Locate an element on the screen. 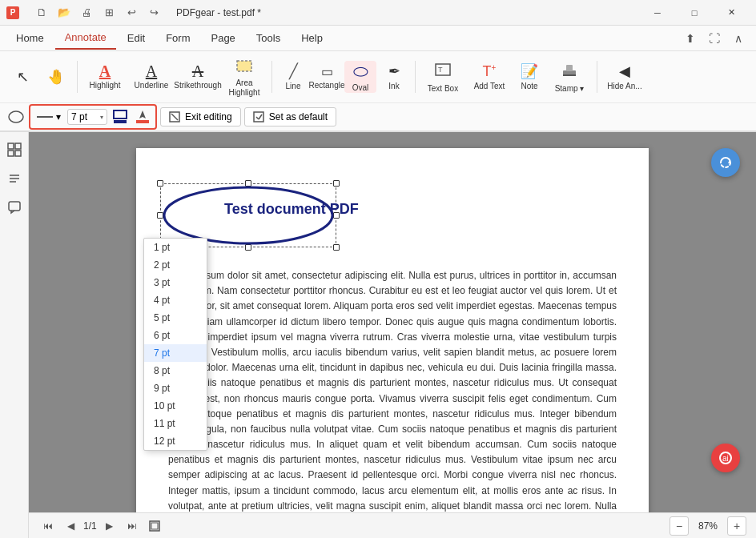  menu-tools: Tools is located at coordinates (268, 38).